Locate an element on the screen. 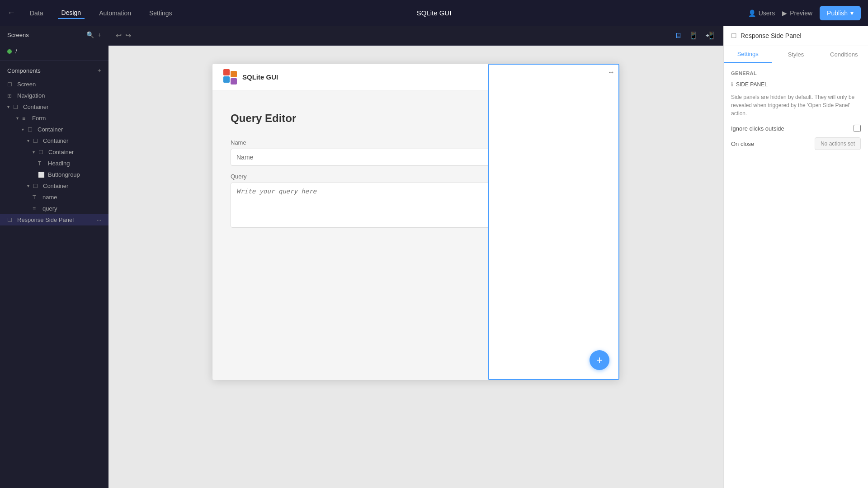  tree-item-container-2: ▾ ☐ Container is located at coordinates (54, 129).